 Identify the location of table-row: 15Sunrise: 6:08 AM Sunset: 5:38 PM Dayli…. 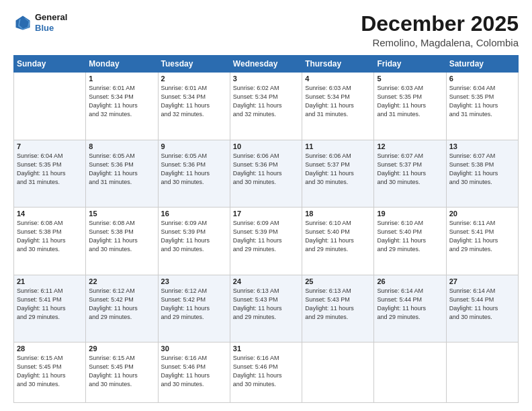
(122, 242).